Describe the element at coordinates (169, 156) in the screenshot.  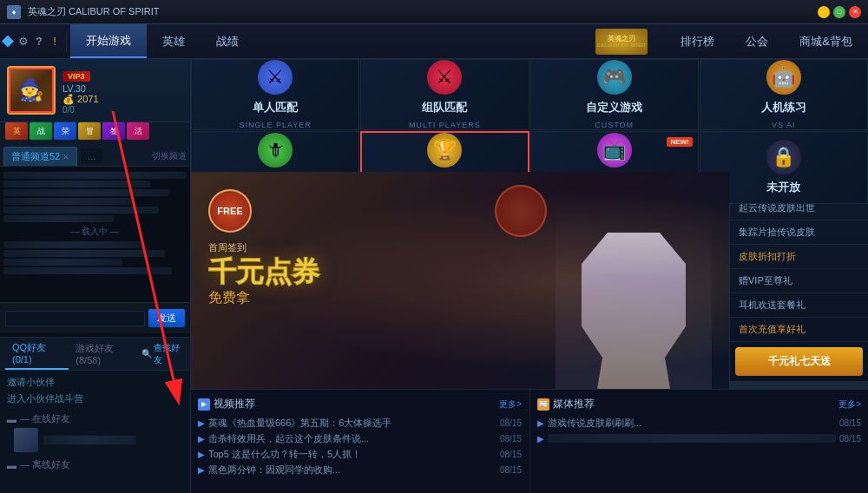
I see `switch-channel-button: 切换频道` at that location.